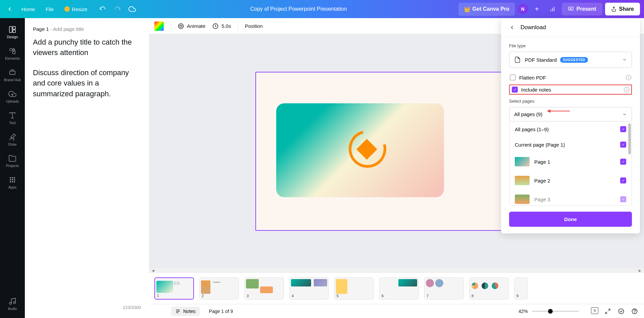 This screenshot has width=644, height=318. I want to click on notes-body: Discuss direction of company and core va…, so click(87, 84).